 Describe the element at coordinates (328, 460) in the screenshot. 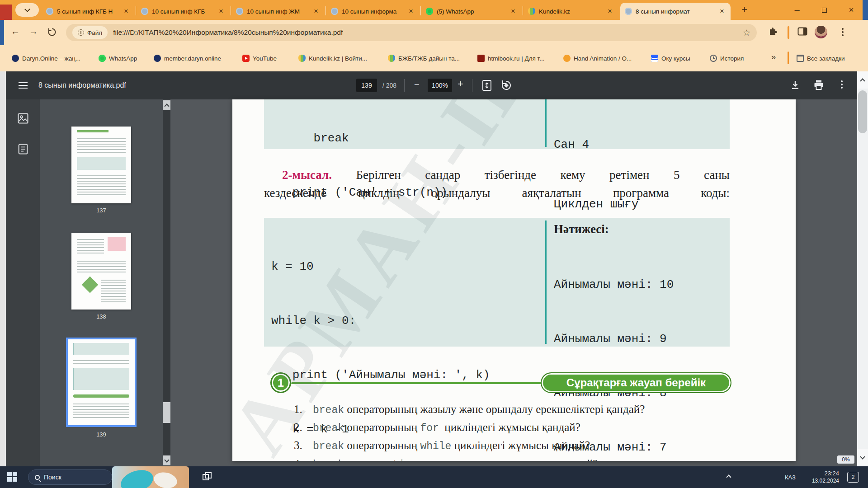

I see `question-keyword: break` at that location.